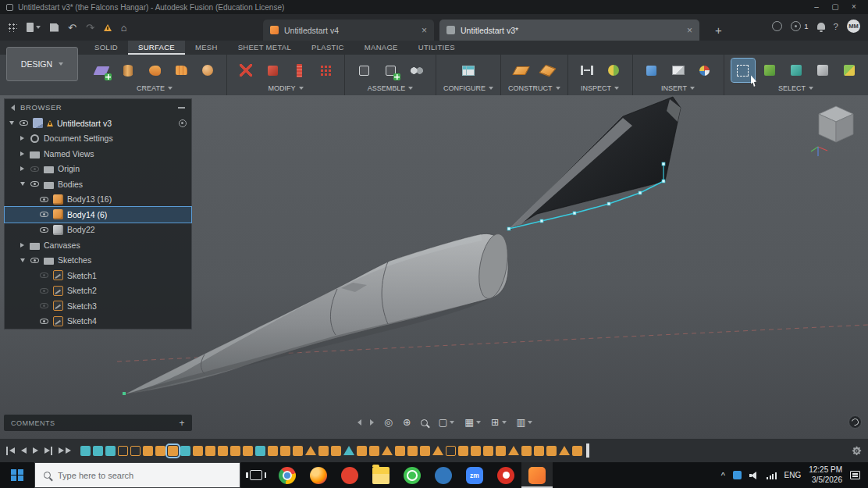 This screenshot has height=488, width=868. I want to click on help-icon: ?, so click(836, 27).